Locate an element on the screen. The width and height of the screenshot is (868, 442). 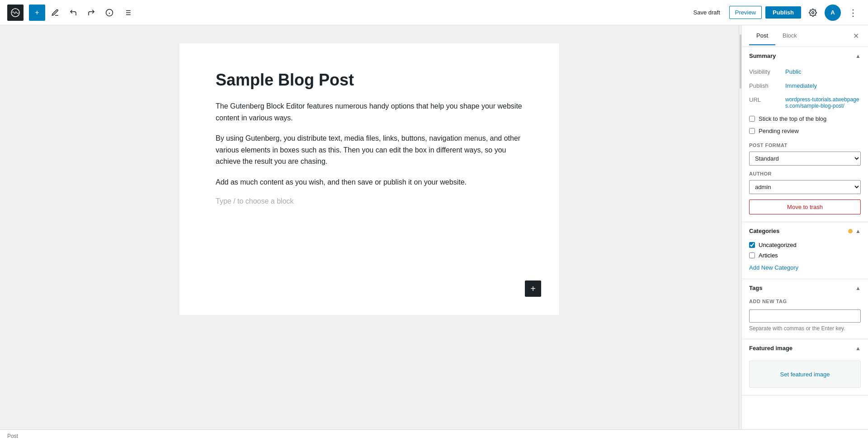
category-articles-checkbox is located at coordinates (752, 255).